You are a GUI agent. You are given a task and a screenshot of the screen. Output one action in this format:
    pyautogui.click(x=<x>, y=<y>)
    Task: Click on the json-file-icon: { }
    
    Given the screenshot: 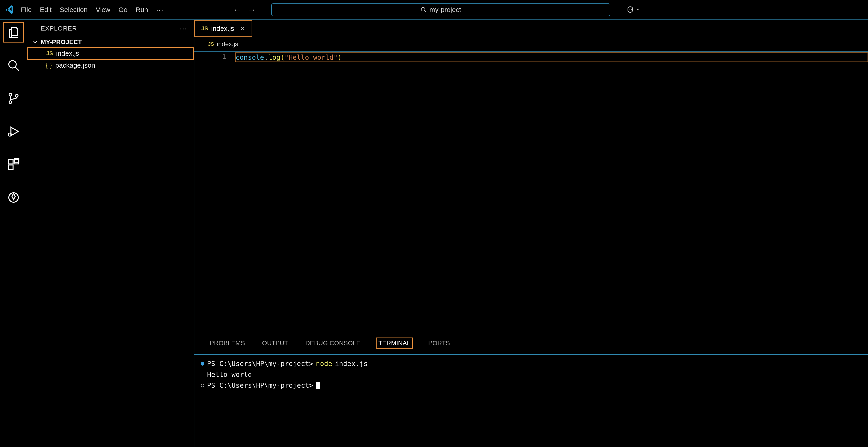 What is the action you would take?
    pyautogui.click(x=49, y=65)
    